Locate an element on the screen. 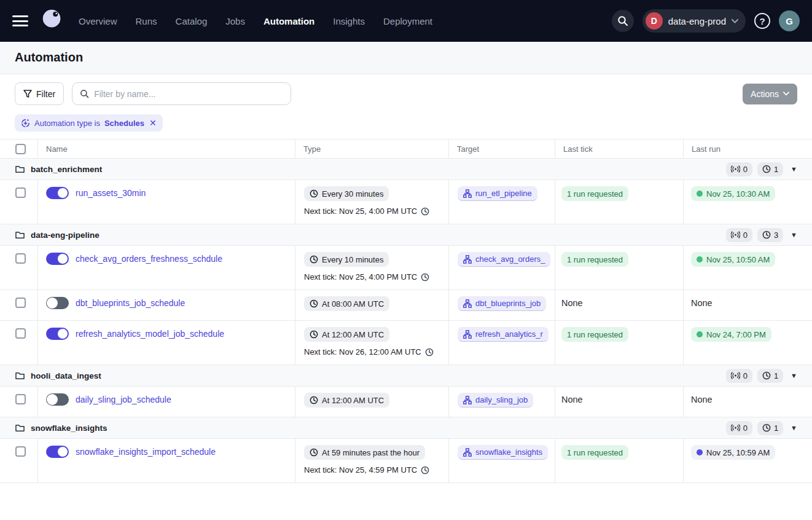 Image resolution: width=812 pixels, height=520 pixels. group-row-hooli_data_ingest: hooli_data_ingest01▼ is located at coordinates (406, 376).